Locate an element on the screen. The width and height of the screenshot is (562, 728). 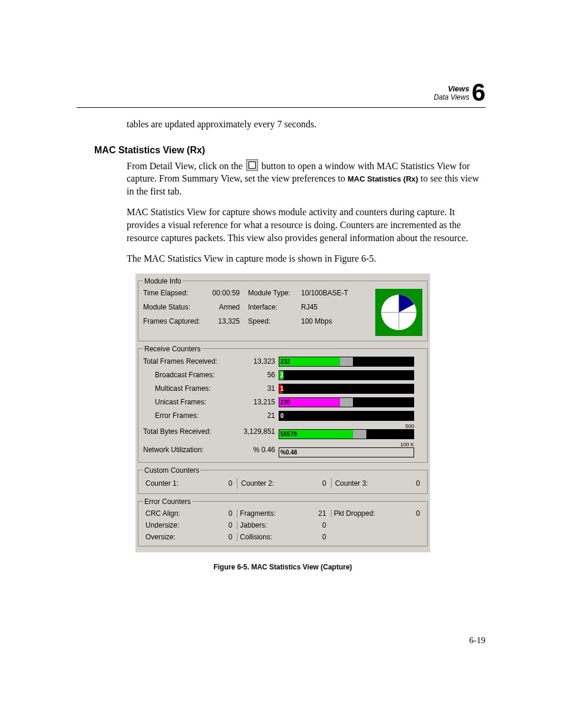
netutil-max: 100 K is located at coordinates (346, 444).